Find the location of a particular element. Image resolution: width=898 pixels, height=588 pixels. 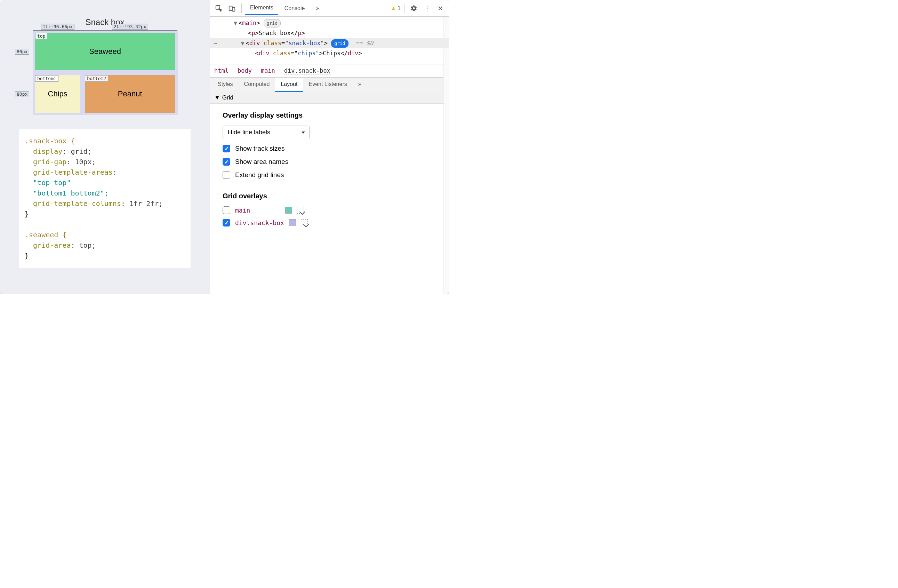

checkbox-show-area-names is located at coordinates (226, 162).